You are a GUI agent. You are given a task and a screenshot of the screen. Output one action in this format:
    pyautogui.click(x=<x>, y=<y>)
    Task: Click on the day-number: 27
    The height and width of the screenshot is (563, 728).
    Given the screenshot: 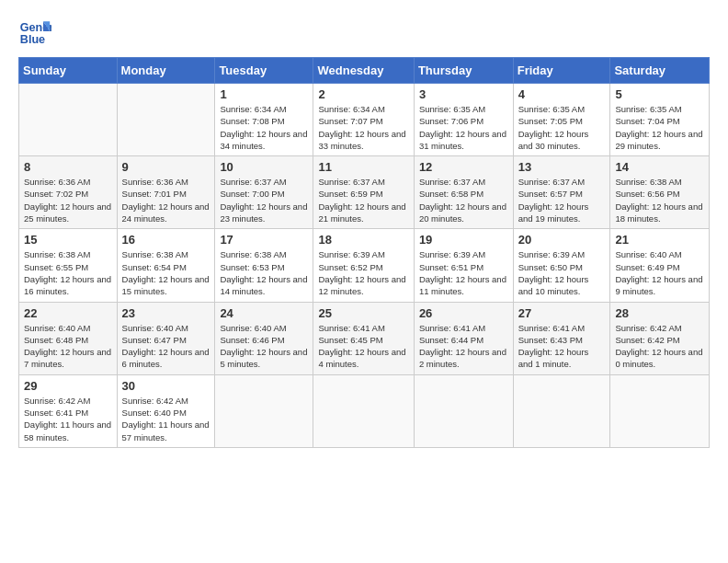 What is the action you would take?
    pyautogui.click(x=563, y=313)
    